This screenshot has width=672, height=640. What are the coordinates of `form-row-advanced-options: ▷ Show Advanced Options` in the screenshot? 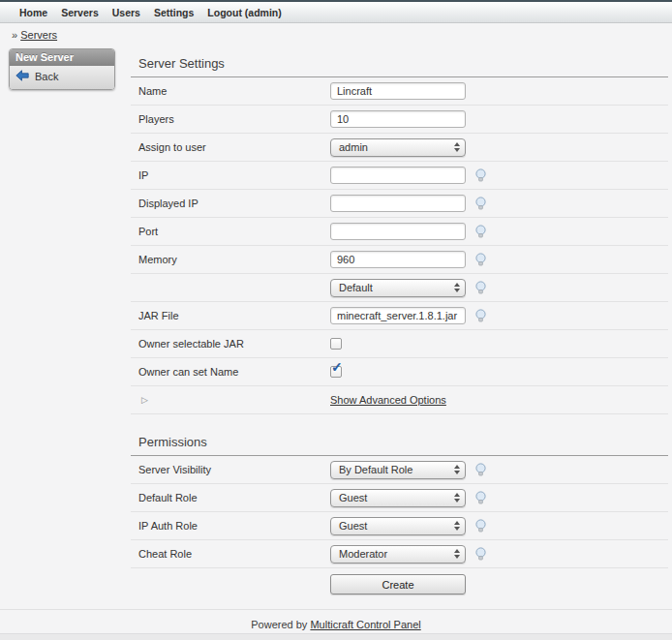 It's located at (399, 401).